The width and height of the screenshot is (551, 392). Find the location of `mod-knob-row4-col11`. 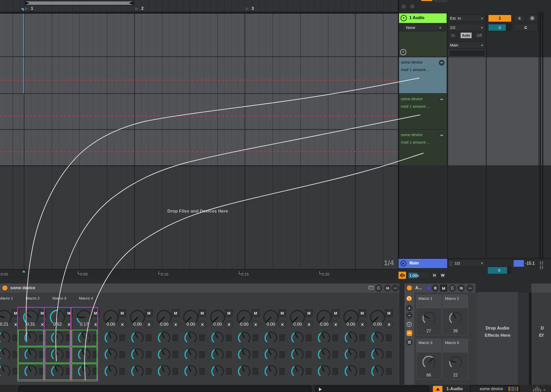

mod-knob-row4-col11 is located at coordinates (271, 371).